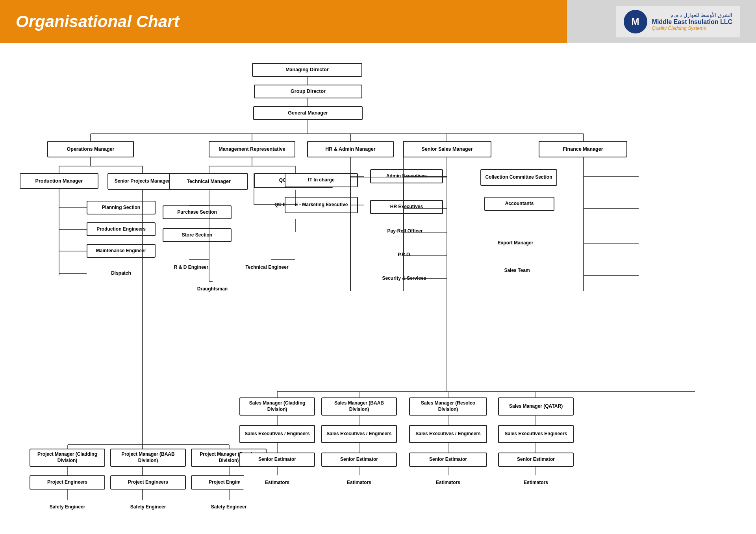 This screenshot has height=534, width=756. I want to click on rd-engineer-box: R & D Engineer, so click(191, 268).